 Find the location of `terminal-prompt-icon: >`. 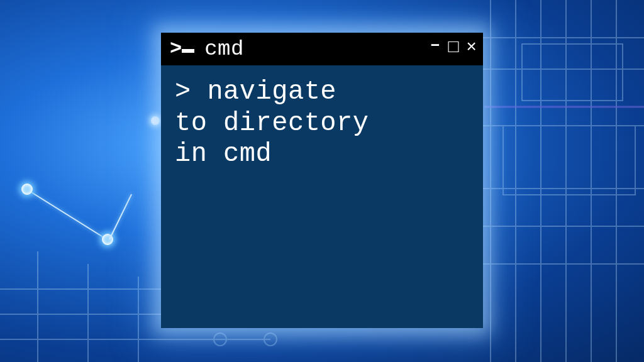

terminal-prompt-icon: > is located at coordinates (182, 49).